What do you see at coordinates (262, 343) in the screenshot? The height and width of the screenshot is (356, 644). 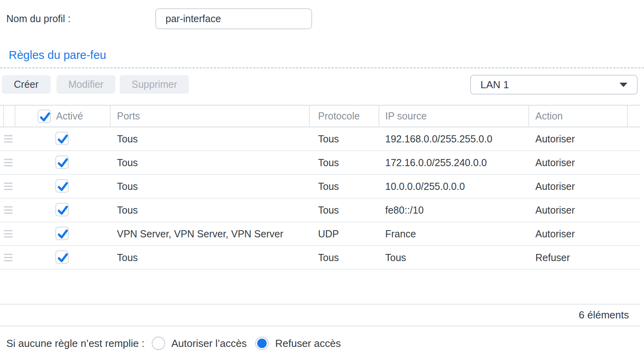 I see `deny-access-radio` at bounding box center [262, 343].